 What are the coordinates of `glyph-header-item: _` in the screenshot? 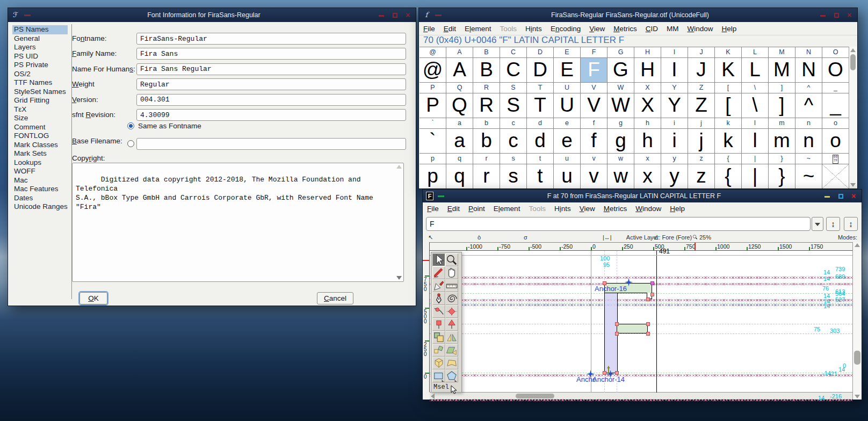 It's located at (836, 88).